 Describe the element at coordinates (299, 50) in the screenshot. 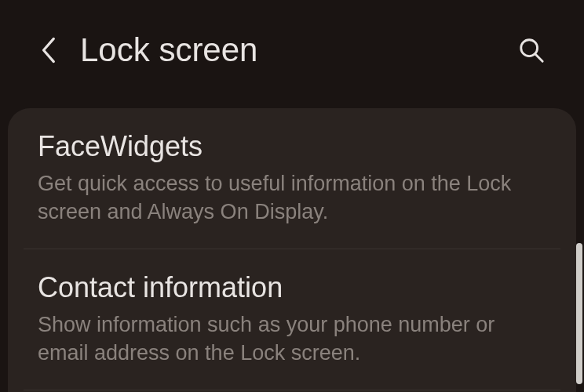

I see `page-title: Lock screen` at that location.